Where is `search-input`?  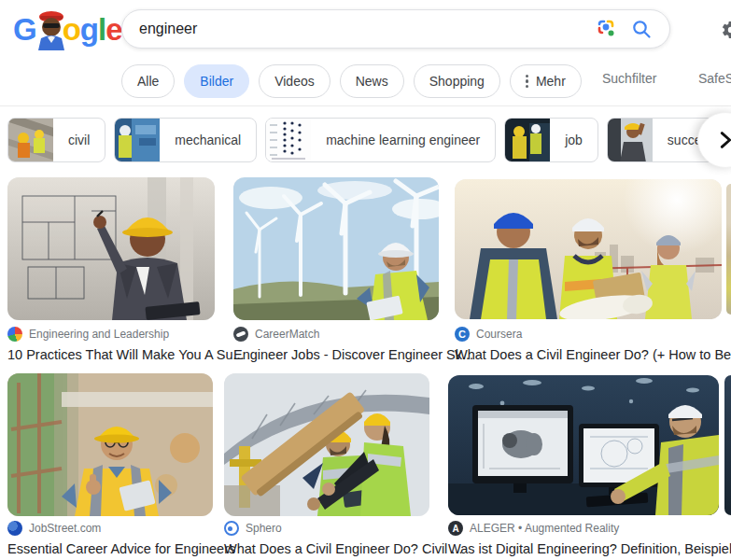 search-input is located at coordinates (360, 29).